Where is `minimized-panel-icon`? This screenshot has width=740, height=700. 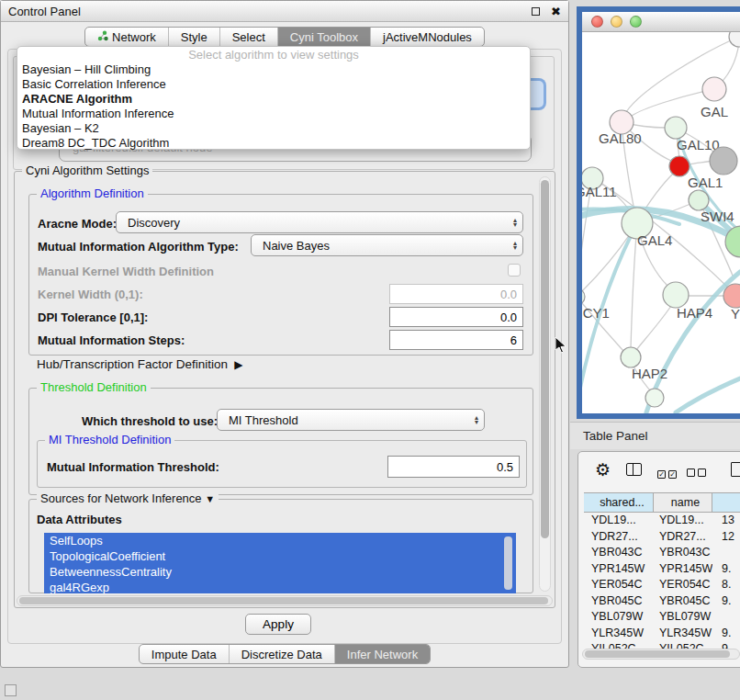
minimized-panel-icon is located at coordinates (11, 691).